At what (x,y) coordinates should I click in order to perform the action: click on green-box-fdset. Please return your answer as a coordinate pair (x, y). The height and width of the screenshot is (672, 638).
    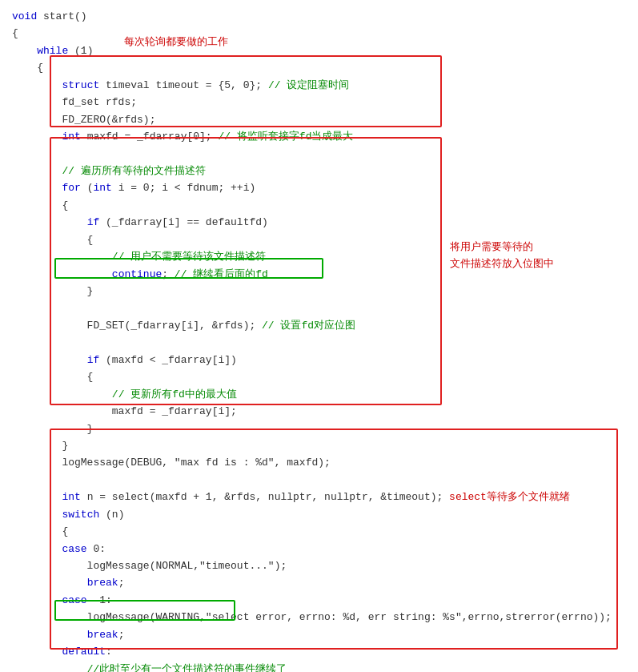
    Looking at the image, I should click on (189, 268).